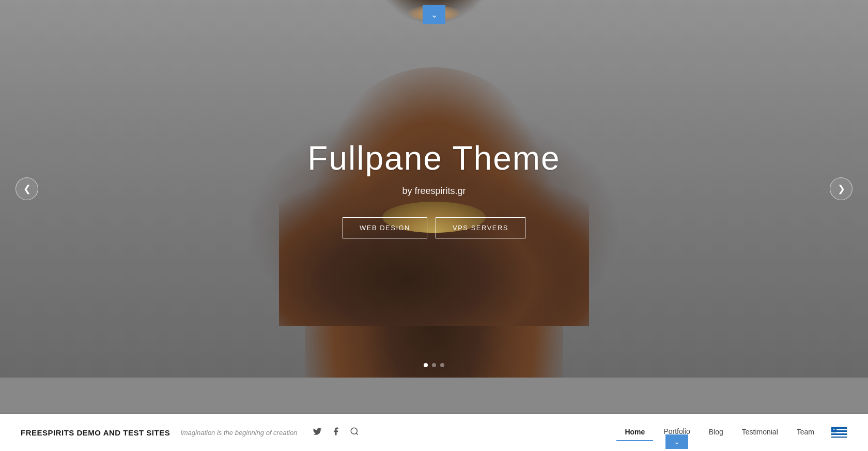 Image resolution: width=868 pixels, height=451 pixels. What do you see at coordinates (434, 432) in the screenshot?
I see `bottom-navbar: FREESPIRITS DEMO AND TEST SITES Imaginat…` at bounding box center [434, 432].